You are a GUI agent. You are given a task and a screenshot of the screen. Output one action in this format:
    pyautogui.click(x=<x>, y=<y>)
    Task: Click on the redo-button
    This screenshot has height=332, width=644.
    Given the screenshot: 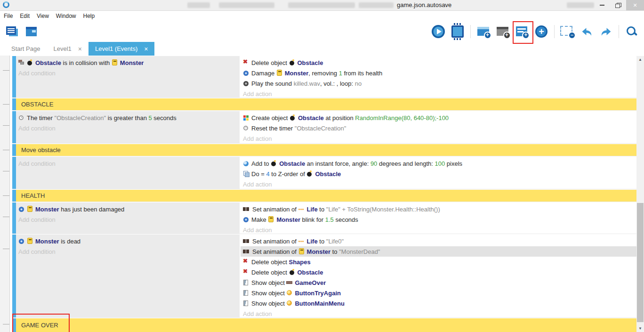 What is the action you would take?
    pyautogui.click(x=606, y=32)
    